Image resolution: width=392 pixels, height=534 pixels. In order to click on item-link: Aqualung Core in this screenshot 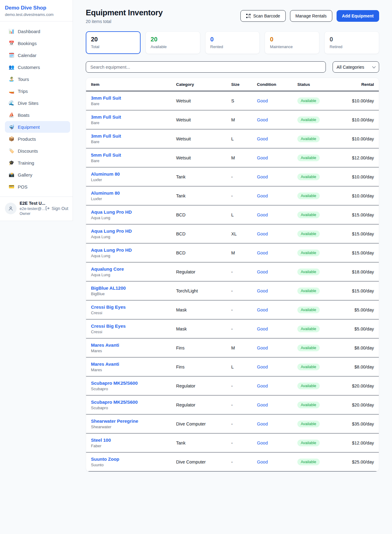, I will do `click(107, 269)`.